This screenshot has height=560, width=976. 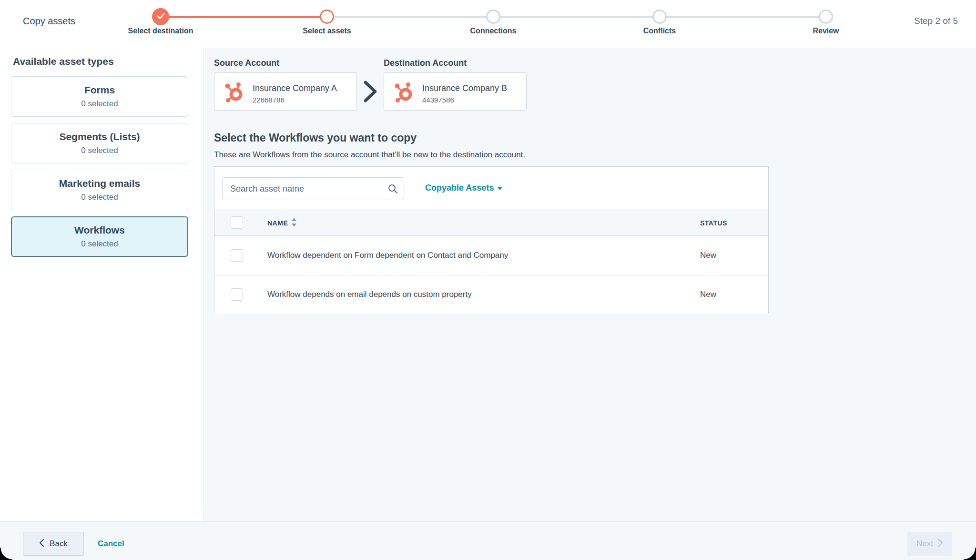 I want to click on step-circle-select-destination, so click(x=161, y=17).